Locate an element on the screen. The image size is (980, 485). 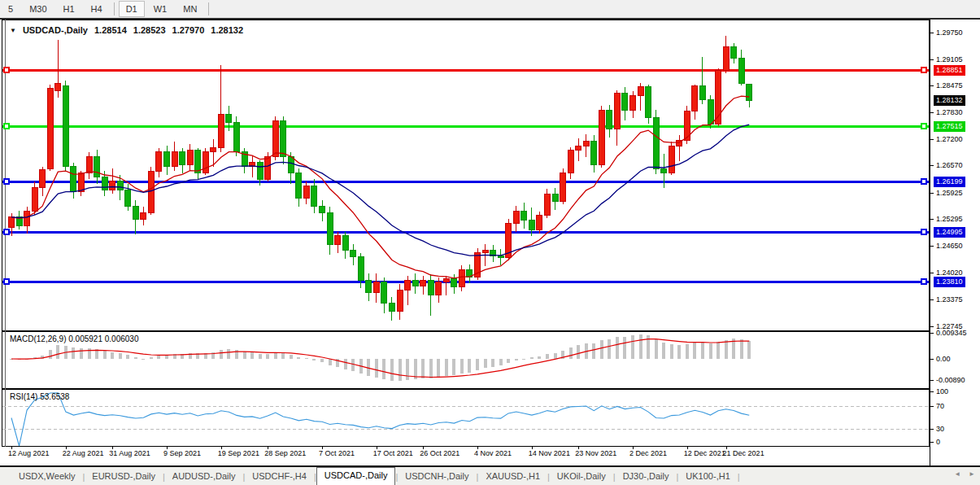
price-tick-label: 1.25925 is located at coordinates (950, 194).